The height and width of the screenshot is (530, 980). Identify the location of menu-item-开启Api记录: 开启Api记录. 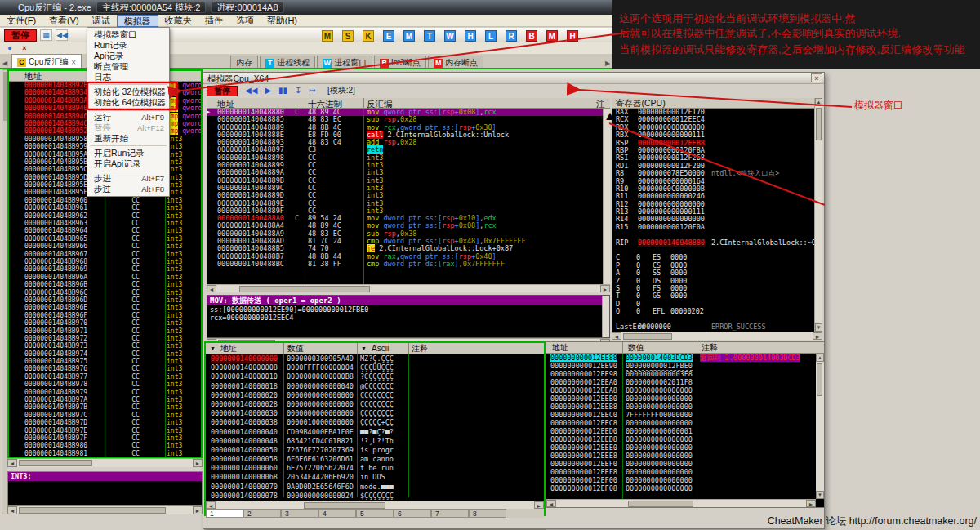
(128, 163).